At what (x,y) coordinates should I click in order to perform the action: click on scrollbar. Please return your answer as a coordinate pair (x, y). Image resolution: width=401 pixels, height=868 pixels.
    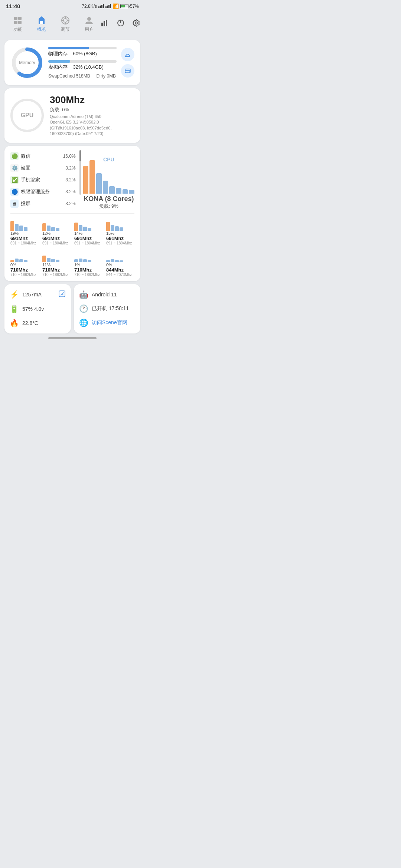
    Looking at the image, I should click on (80, 172).